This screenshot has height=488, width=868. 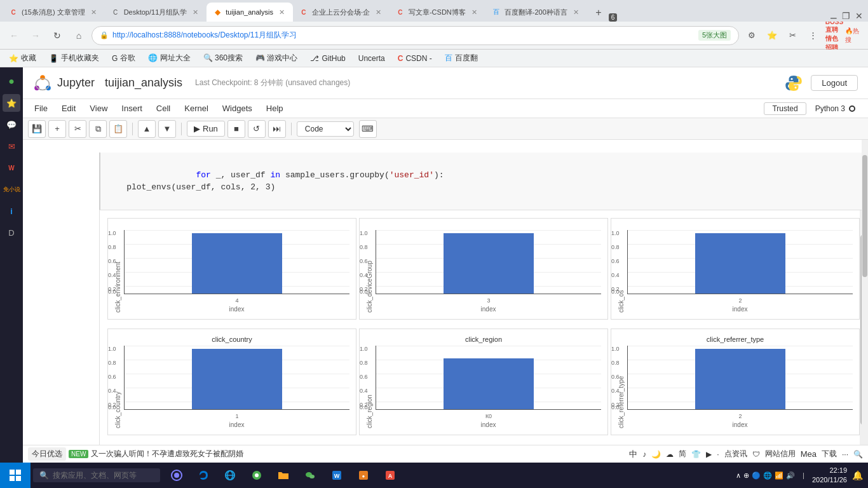 I want to click on paste-btn: 📋, so click(x=118, y=129).